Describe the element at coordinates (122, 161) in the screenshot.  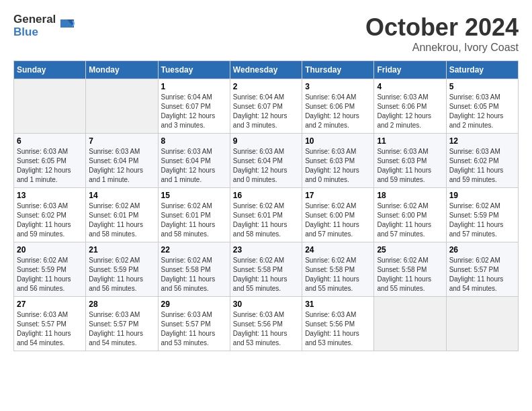
I see `calendar-cell: 7 Sunrise: 6:03 AM Sunset: 6:04 PM Dayli…` at that location.